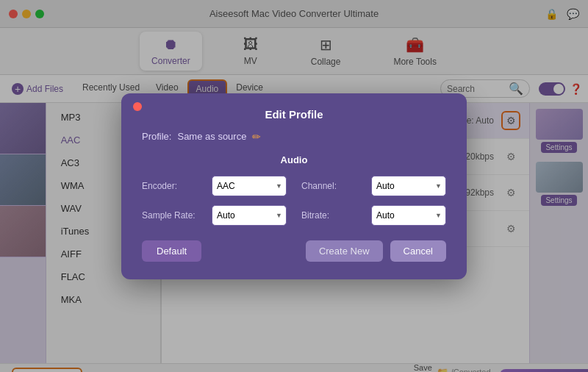  Describe the element at coordinates (409, 186) in the screenshot. I see `channel-select: Auto` at that location.